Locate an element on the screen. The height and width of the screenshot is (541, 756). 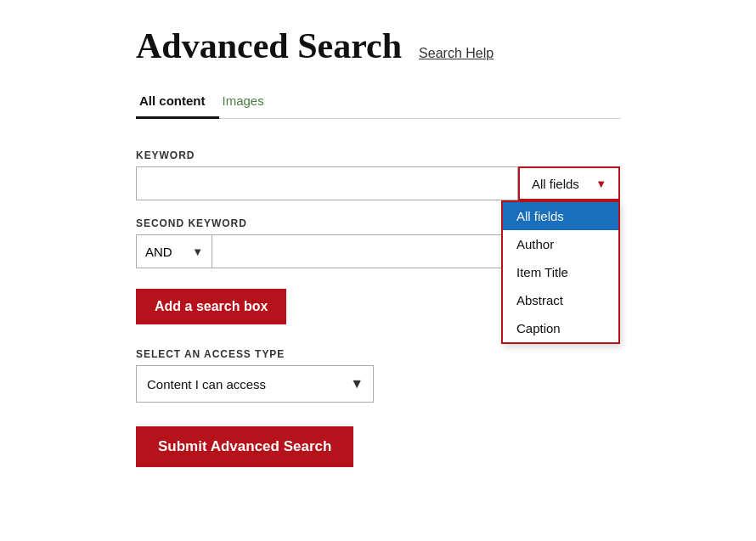
keyword-fields-dropdown-wrapper: All fields ▼ All fields Author Item Titl… is located at coordinates (569, 183).